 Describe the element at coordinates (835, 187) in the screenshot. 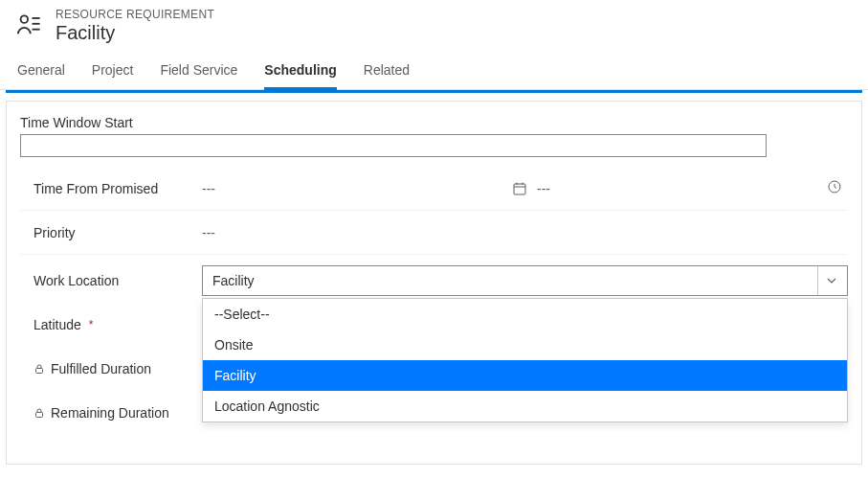

I see `clock-icon` at that location.